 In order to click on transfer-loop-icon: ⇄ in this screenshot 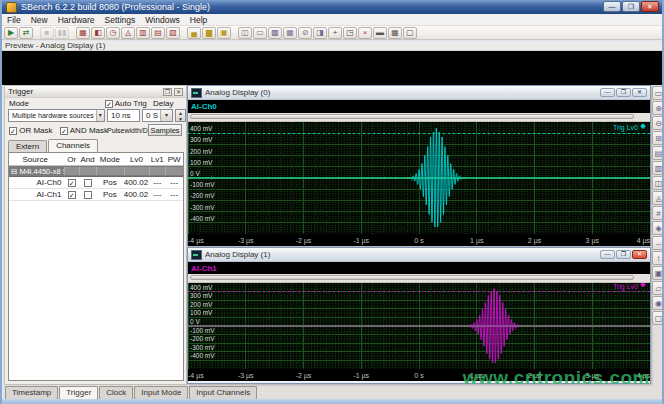, I will do `click(26, 33)`.